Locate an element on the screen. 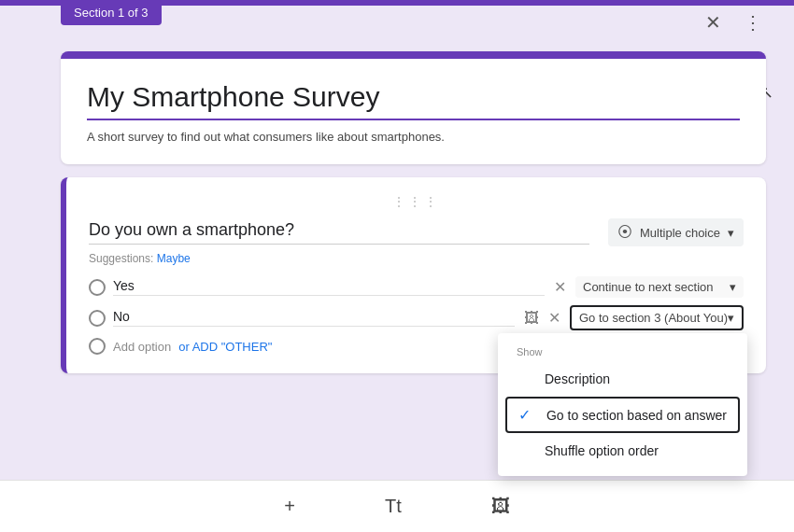 The width and height of the screenshot is (794, 532). menu-item-shuffle: Shuffle option order is located at coordinates (622, 451).